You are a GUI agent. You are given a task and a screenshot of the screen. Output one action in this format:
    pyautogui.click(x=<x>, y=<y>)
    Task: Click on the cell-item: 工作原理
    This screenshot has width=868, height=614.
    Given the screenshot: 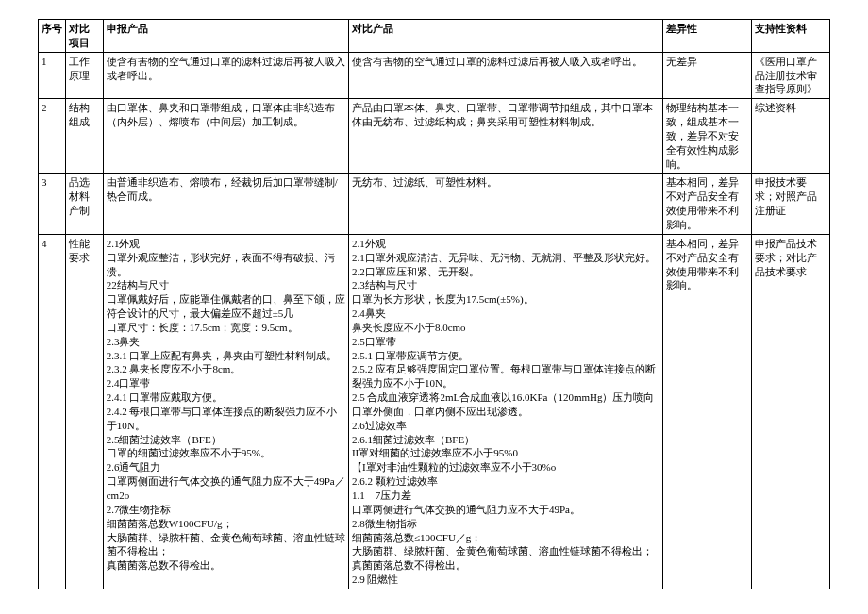 What is the action you would take?
    pyautogui.click(x=85, y=75)
    